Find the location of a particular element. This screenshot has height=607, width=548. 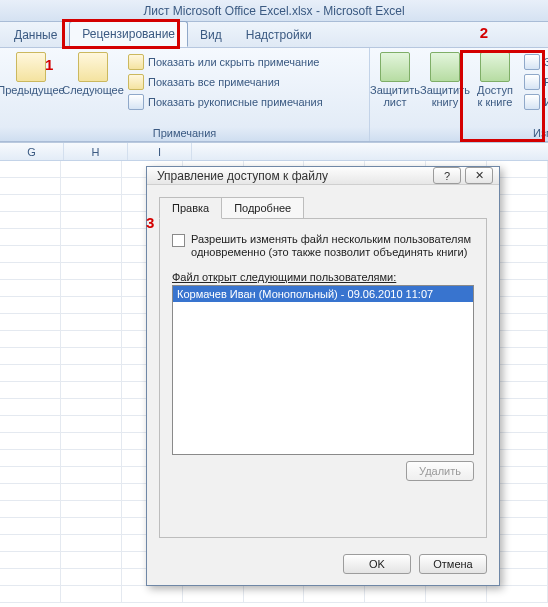

open-by-label: Файл открыт следующими пользователями: is located at coordinates (323, 277).